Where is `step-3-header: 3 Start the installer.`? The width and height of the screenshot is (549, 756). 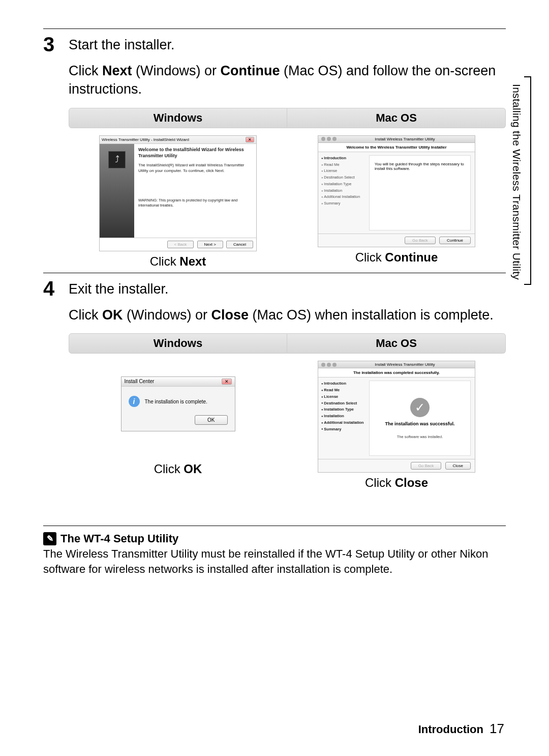 step-3-header: 3 Start the installer. is located at coordinates (274, 44).